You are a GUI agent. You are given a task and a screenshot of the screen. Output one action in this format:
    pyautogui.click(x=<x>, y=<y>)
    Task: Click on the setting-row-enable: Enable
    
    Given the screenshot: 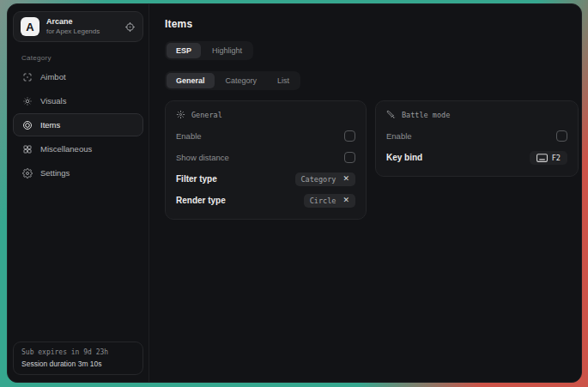 What is the action you would take?
    pyautogui.click(x=266, y=136)
    